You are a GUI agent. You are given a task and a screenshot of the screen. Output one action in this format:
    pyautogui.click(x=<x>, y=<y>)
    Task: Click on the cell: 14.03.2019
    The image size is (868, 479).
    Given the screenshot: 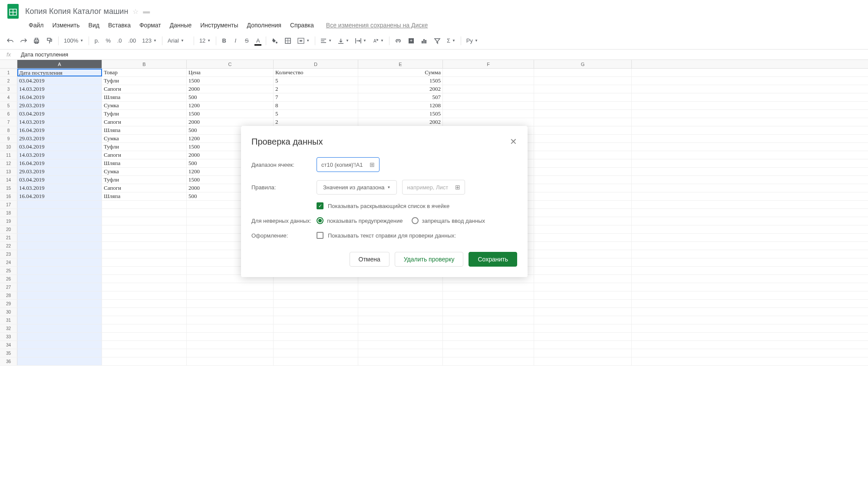 What is the action you would take?
    pyautogui.click(x=60, y=188)
    